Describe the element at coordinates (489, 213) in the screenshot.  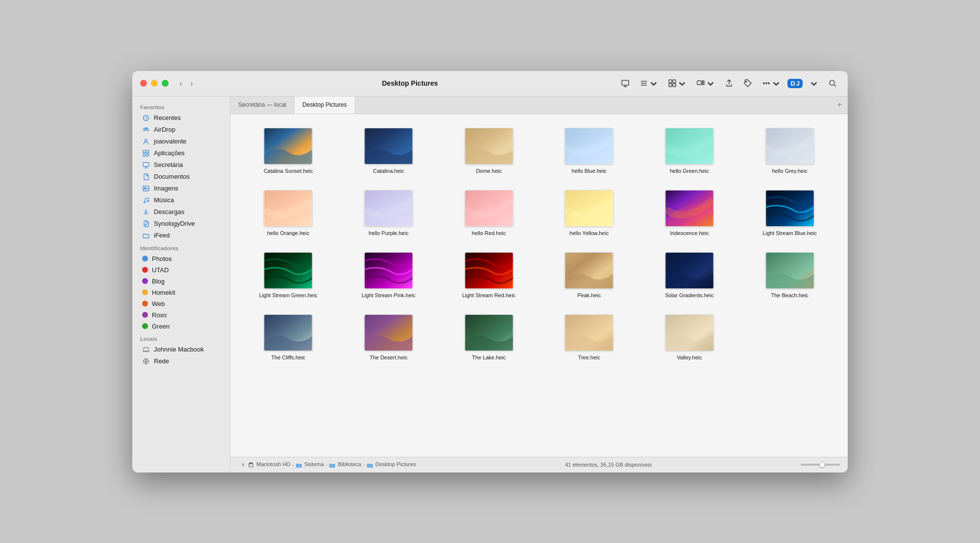
I see `file-item-hello-red: hello Red.heic` at that location.